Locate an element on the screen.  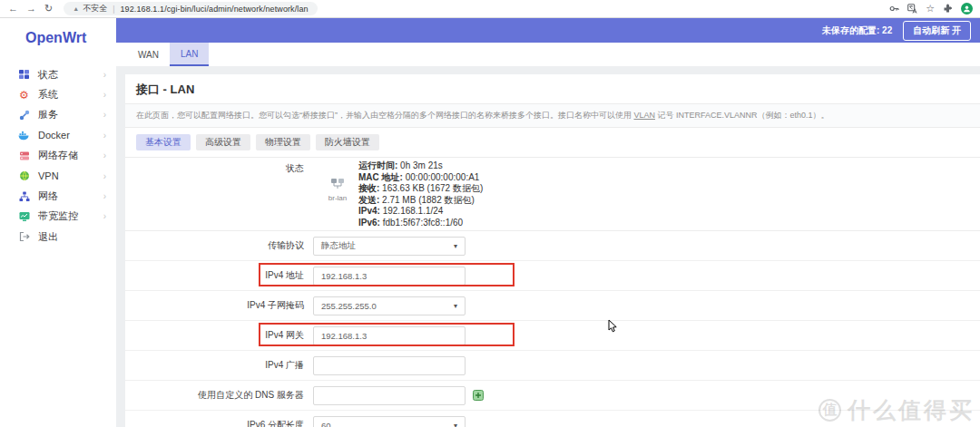
unsaved-config-label: 未保存的配置: 22 is located at coordinates (857, 31).